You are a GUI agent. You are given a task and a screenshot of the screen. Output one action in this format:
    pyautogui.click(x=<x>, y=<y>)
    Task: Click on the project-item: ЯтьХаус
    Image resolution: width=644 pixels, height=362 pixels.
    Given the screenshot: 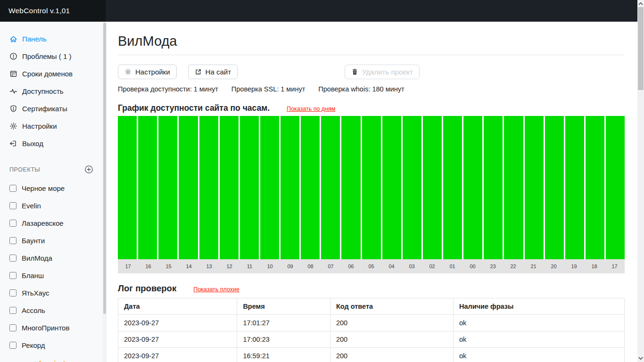 What is the action you would take?
    pyautogui.click(x=51, y=293)
    